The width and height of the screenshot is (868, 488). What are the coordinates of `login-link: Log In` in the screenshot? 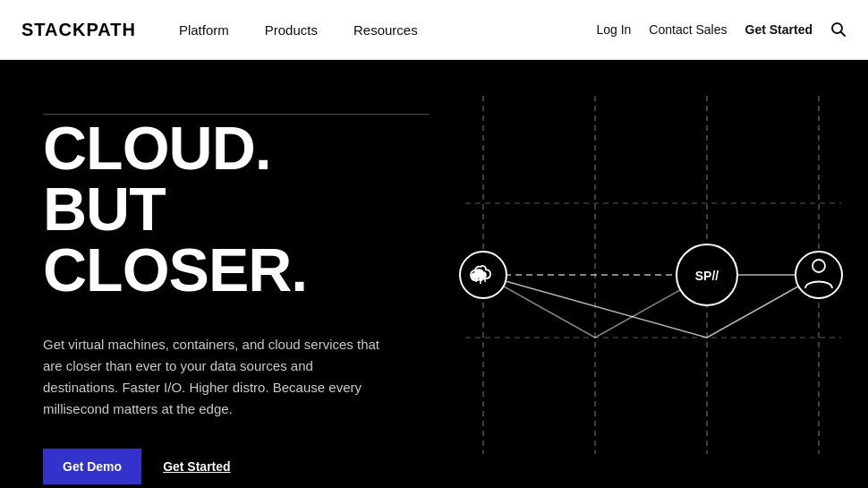 It's located at (614, 30).